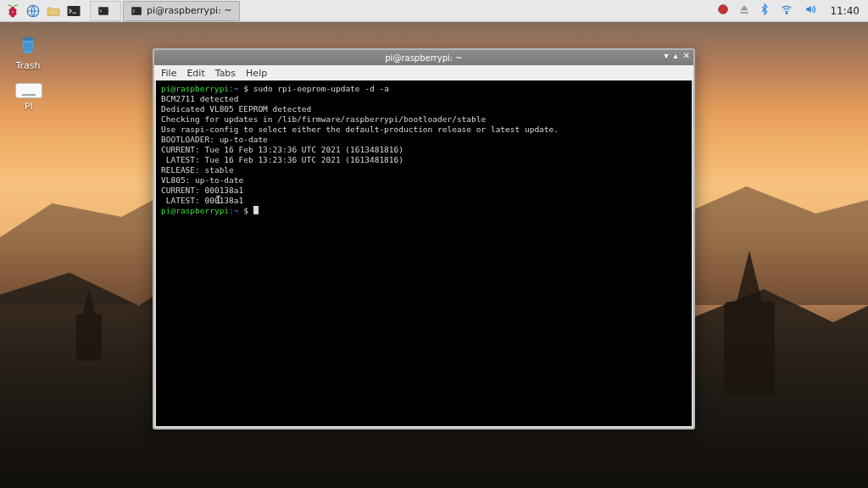 This screenshot has height=488, width=868. What do you see at coordinates (195, 73) in the screenshot?
I see `menu-edit: Edit` at bounding box center [195, 73].